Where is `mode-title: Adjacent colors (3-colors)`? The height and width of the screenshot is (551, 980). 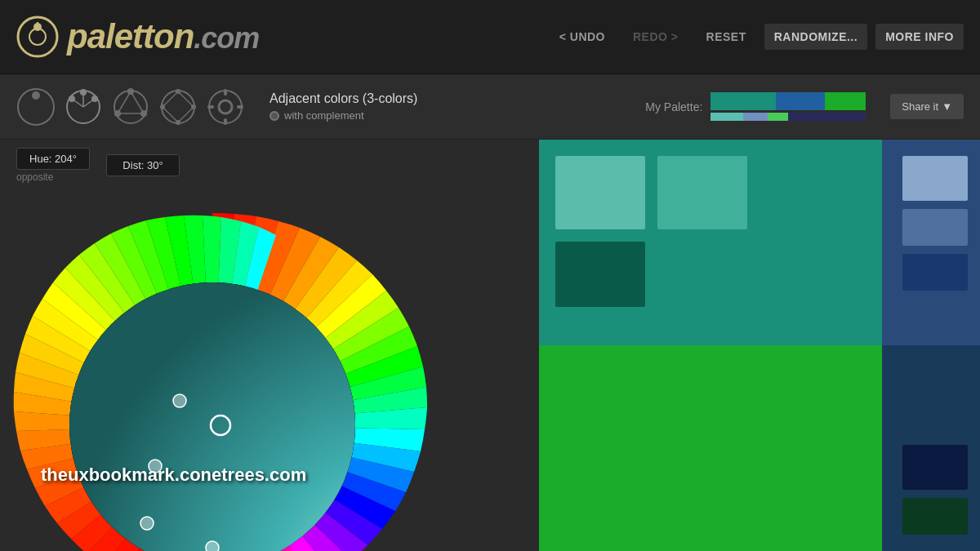
mode-title: Adjacent colors (3-colors) is located at coordinates (453, 99).